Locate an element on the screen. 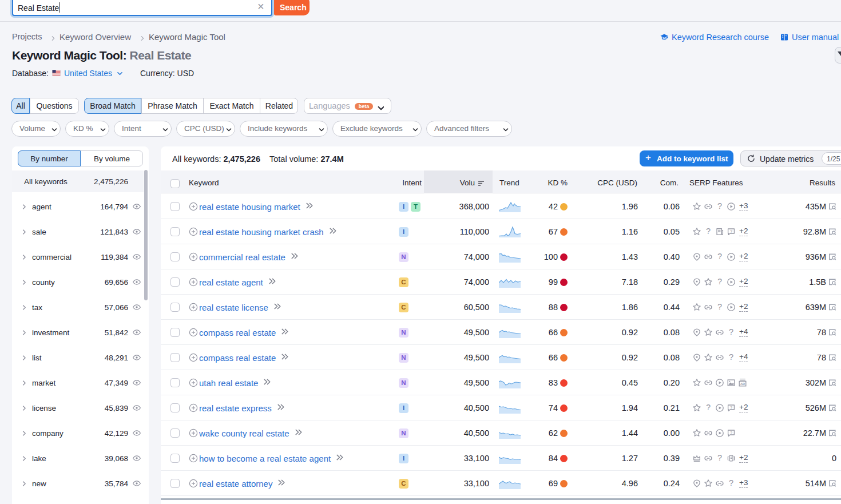 This screenshot has width=841, height=504. svg-text: AD is located at coordinates (743, 384).